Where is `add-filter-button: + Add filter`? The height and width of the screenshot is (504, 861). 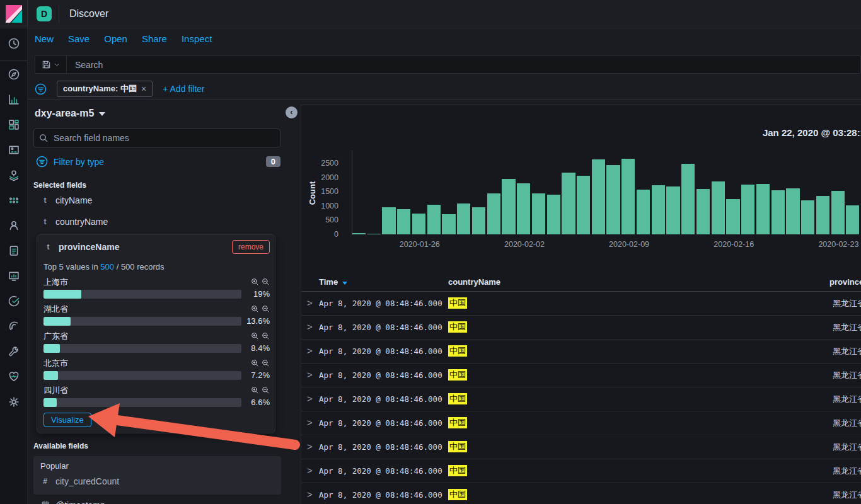
add-filter-button: + Add filter is located at coordinates (184, 89).